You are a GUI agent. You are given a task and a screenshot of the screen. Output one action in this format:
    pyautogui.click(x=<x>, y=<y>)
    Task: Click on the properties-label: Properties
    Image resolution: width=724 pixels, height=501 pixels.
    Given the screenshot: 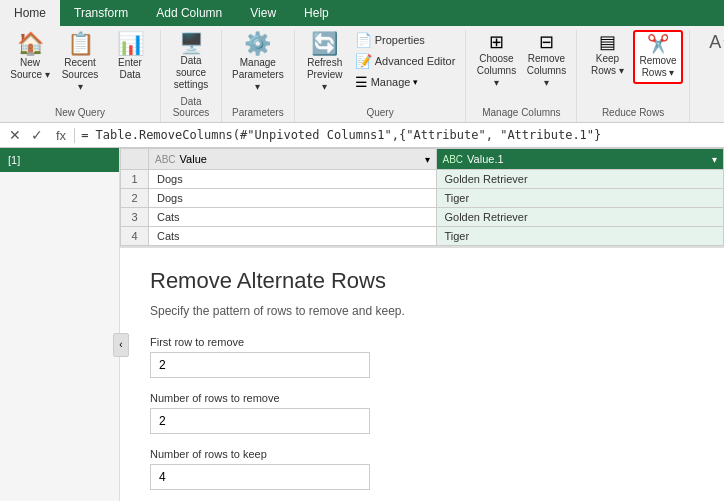 What is the action you would take?
    pyautogui.click(x=400, y=40)
    